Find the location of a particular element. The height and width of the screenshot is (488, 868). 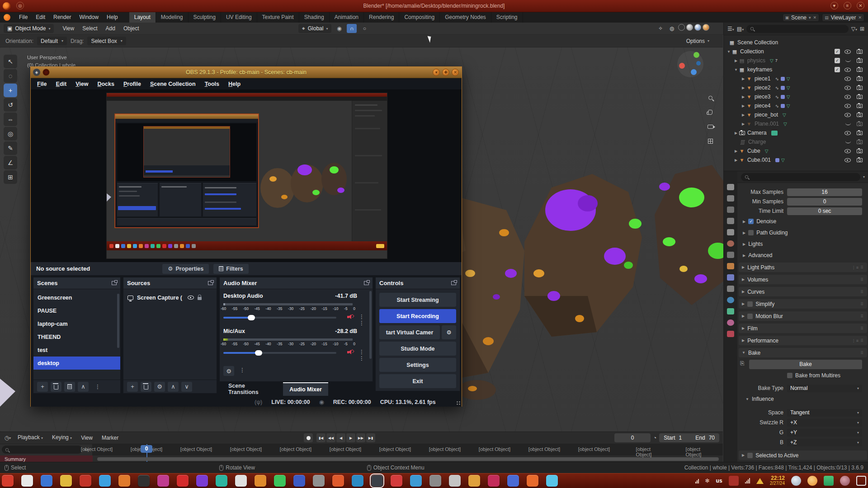

material-tab-icon is located at coordinates (731, 323).